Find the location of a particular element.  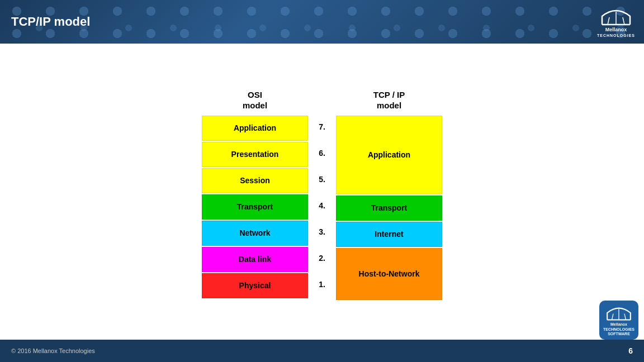

tcpip-layer-host-to-network: Host-to-Network is located at coordinates (389, 274).